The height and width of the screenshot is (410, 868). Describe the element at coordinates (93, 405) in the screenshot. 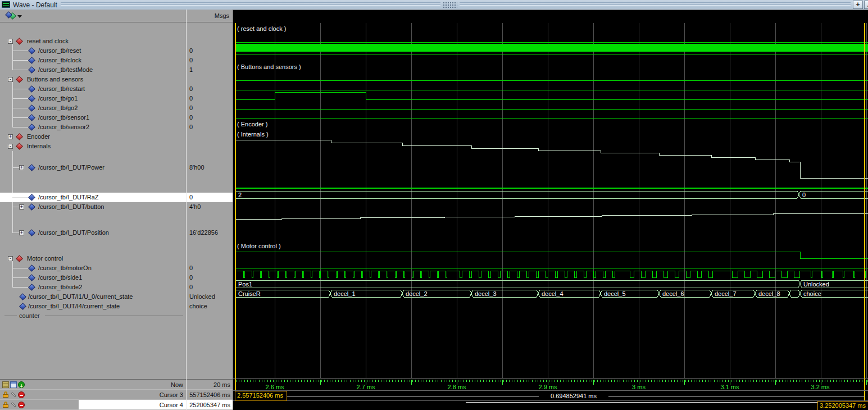

I see `footer-row-cursor-4: Cursor 4` at that location.